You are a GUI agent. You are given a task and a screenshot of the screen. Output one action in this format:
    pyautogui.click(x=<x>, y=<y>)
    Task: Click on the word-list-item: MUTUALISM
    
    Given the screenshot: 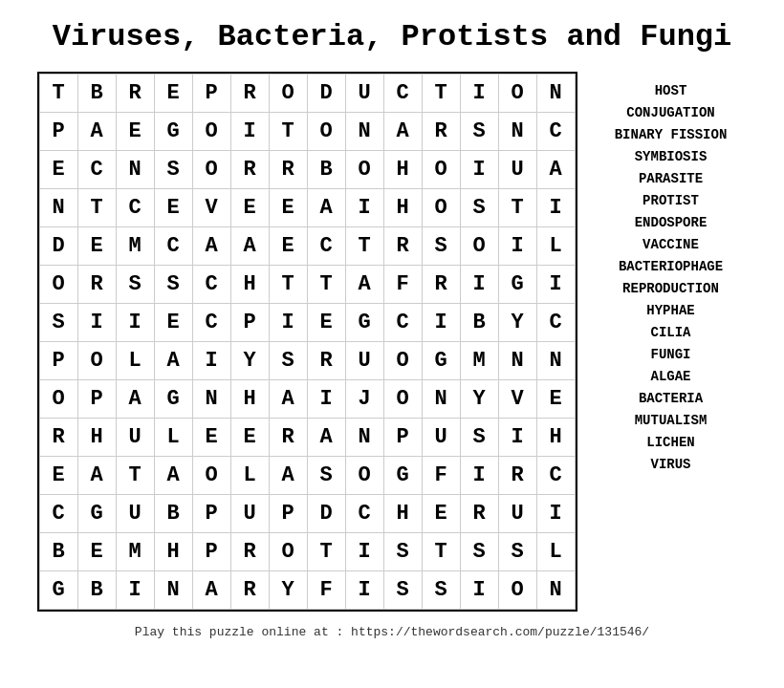 What is the action you would take?
    pyautogui.click(x=671, y=420)
    